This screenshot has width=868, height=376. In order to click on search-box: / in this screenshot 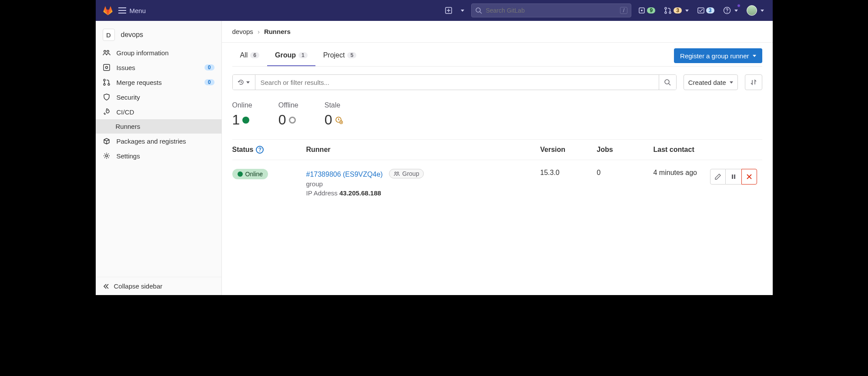, I will do `click(551, 10)`.